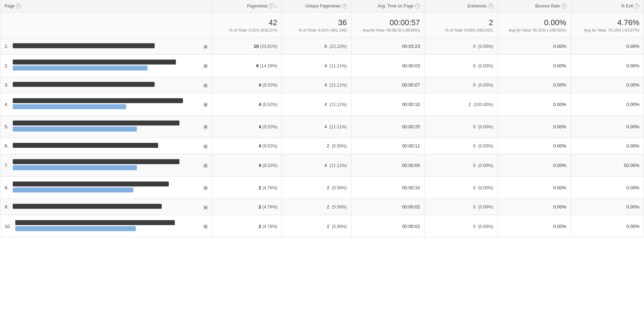  What do you see at coordinates (18, 6) in the screenshot?
I see `page-help-icon: ?` at bounding box center [18, 6].